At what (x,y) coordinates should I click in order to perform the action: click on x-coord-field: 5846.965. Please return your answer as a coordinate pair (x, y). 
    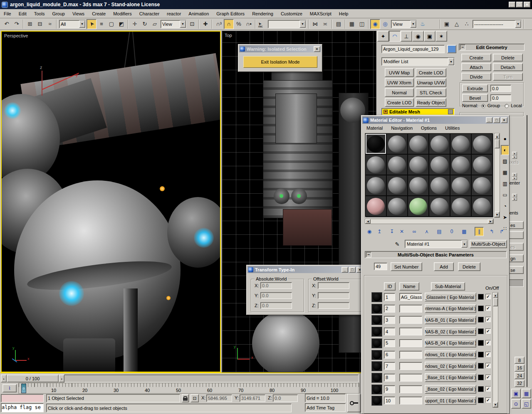
    Looking at the image, I should click on (219, 398).